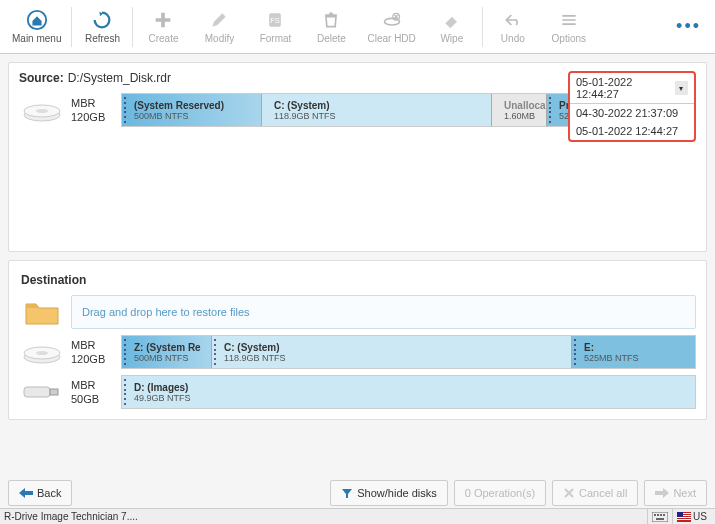  Describe the element at coordinates (646, 78) in the screenshot. I see `image-date-group: Image date/time: 05-01-2022 12:44:27 ▾ 0…` at that location.